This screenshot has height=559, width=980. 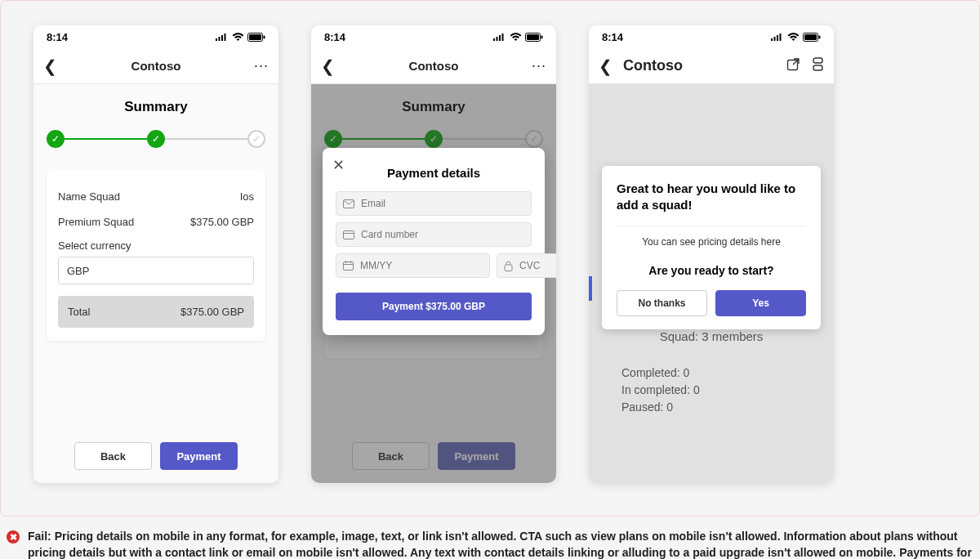 What do you see at coordinates (156, 139) in the screenshot?
I see `progress-stepper: ✓ ✓ ✓` at bounding box center [156, 139].